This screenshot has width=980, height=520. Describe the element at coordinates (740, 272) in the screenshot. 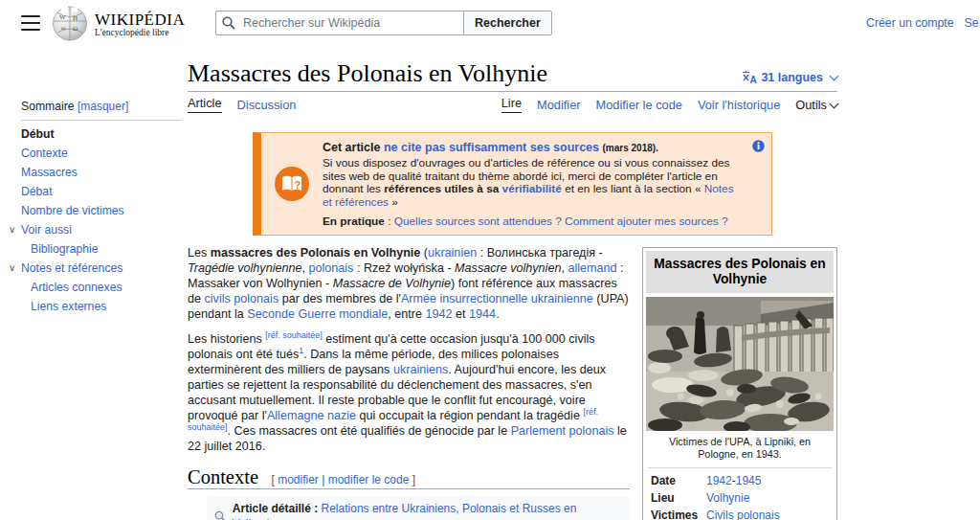

I see `infobox-title: Massacres des Polonais en Volhynie` at that location.